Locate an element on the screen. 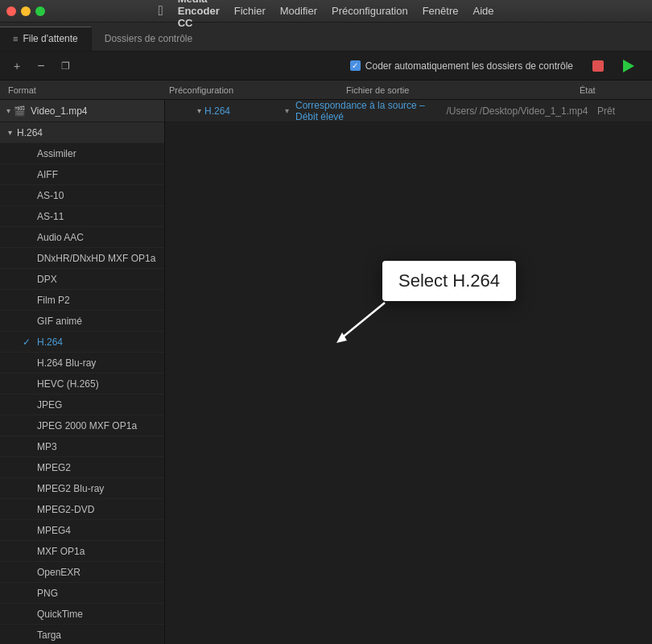 The image size is (652, 644). format-item-mpeg2-dvd: MPEG2-DVD is located at coordinates (82, 510).